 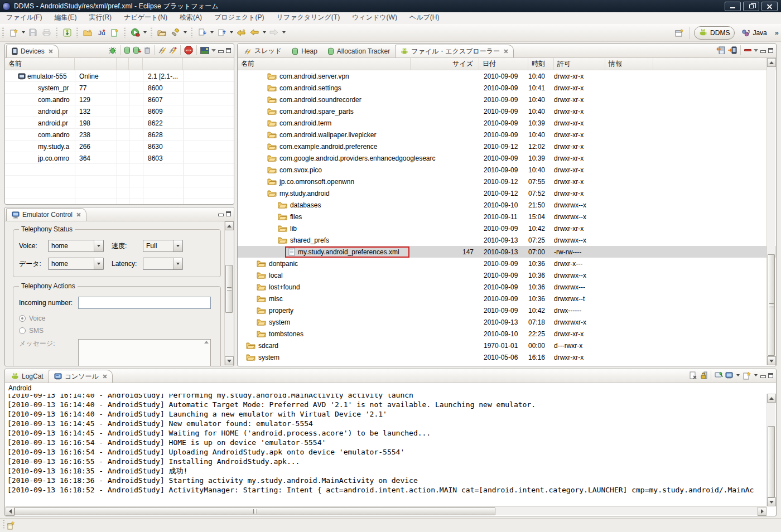 I want to click on table-row: property 2010-09-09 10:42 drwx------, so click(x=507, y=310).